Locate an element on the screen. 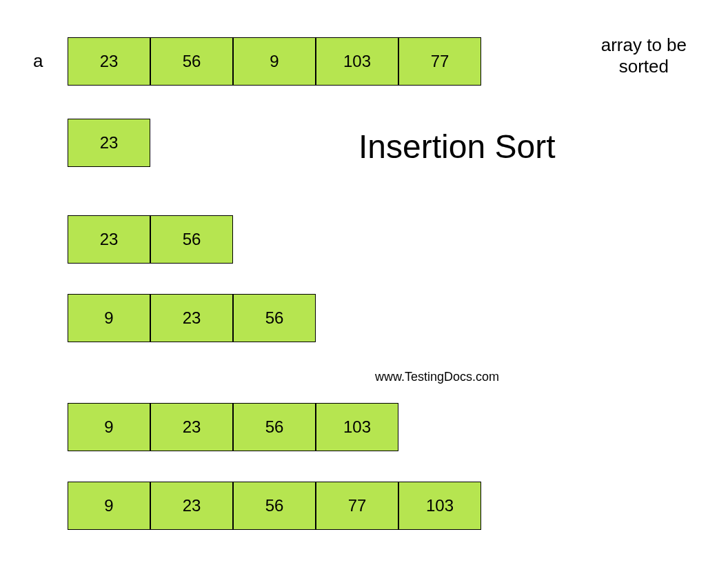  array-row-step1: 23 is located at coordinates (109, 143).